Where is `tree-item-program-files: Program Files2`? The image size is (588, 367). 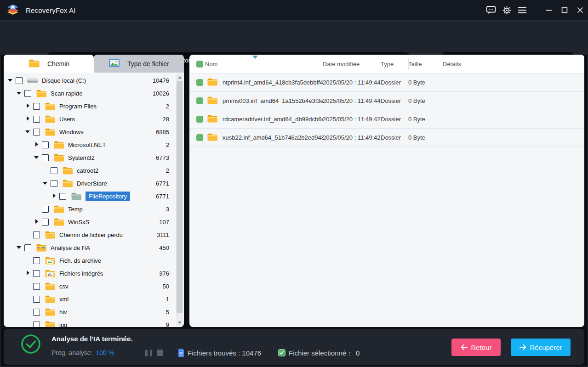
tree-item-program-files: Program Files2 is located at coordinates (94, 106).